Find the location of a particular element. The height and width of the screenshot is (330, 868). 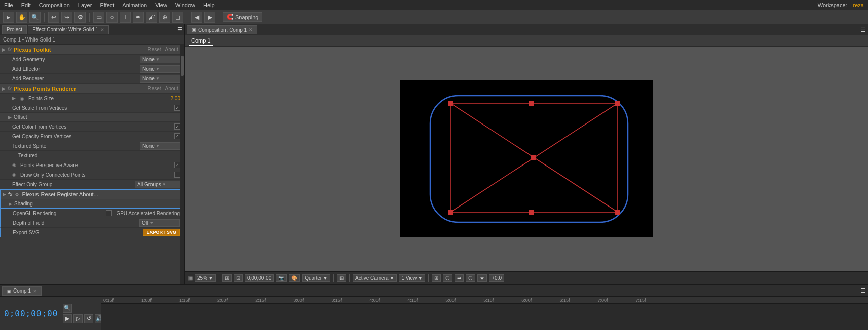

opengl-checkbox is located at coordinates (109, 213).